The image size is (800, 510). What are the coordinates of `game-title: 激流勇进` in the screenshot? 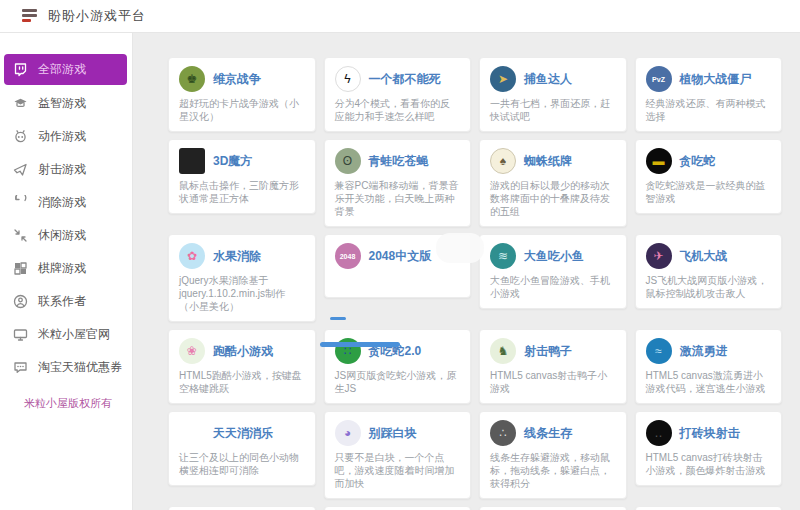 It's located at (704, 352).